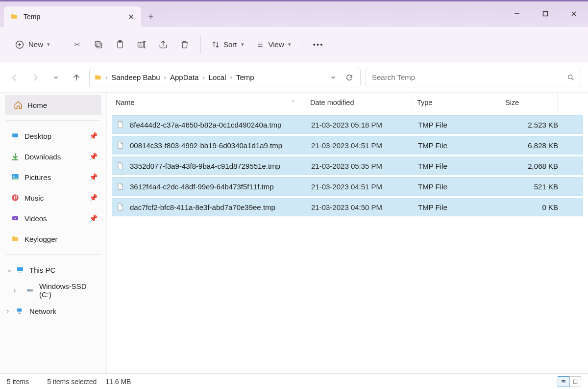 The width and height of the screenshot is (588, 389). Describe the element at coordinates (333, 78) in the screenshot. I see `address-dropdown-button` at that location.